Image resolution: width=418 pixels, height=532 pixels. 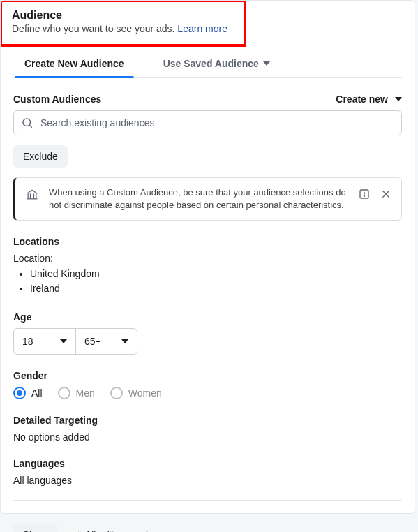 What do you see at coordinates (361, 99) in the screenshot?
I see `create-new-label: Create new` at bounding box center [361, 99].